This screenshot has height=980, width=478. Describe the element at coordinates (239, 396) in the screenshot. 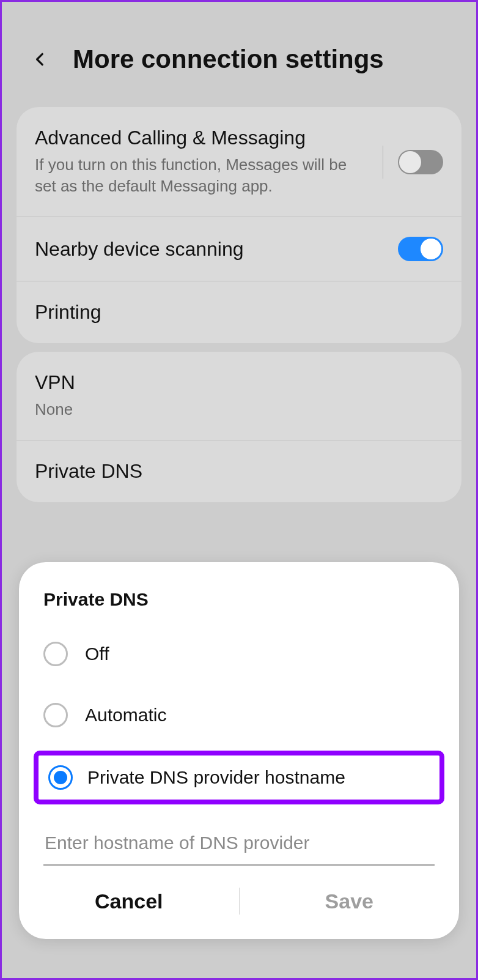

I see `vpn-row: VPN None` at that location.